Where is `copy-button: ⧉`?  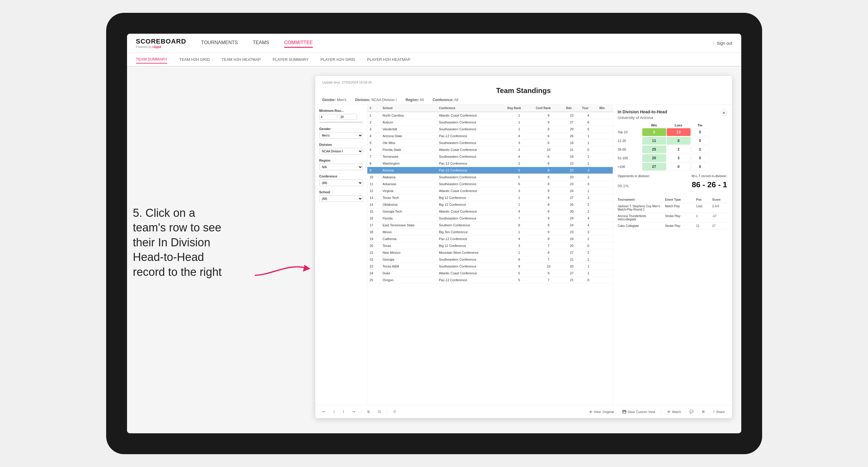 copy-button: ⧉ is located at coordinates (369, 412).